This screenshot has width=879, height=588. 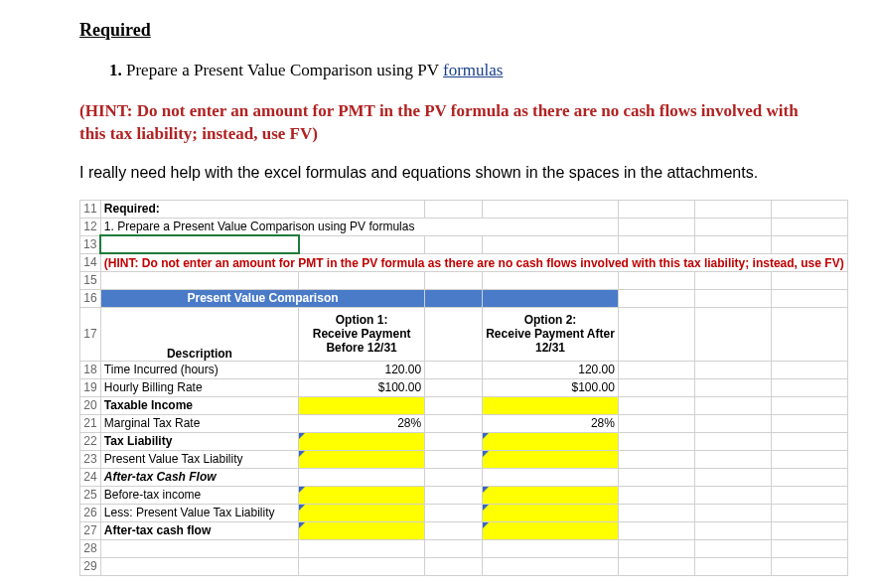 I want to click on option1-header: Option 1: Receive Payment Before 12/31, so click(x=362, y=334).